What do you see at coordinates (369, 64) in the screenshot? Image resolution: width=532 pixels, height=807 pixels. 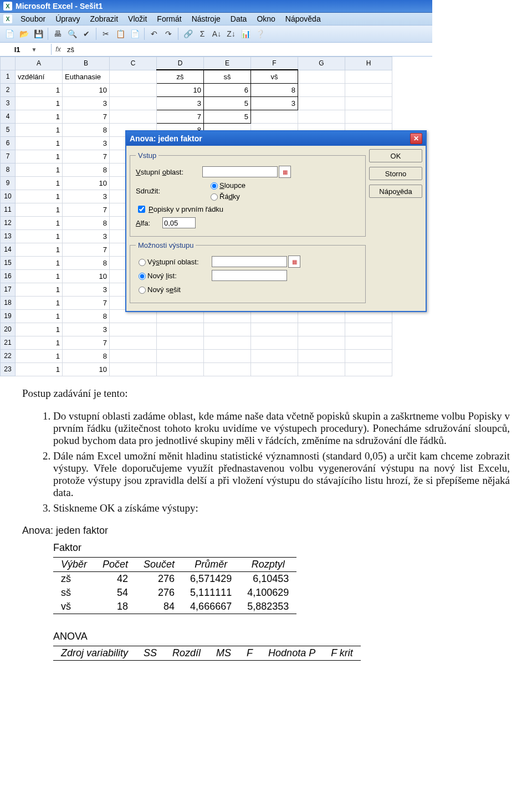 I see `col-header: H` at bounding box center [369, 64].